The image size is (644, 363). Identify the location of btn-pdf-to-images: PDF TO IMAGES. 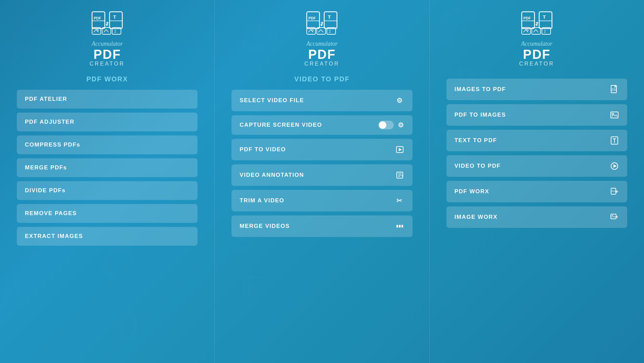
(537, 115).